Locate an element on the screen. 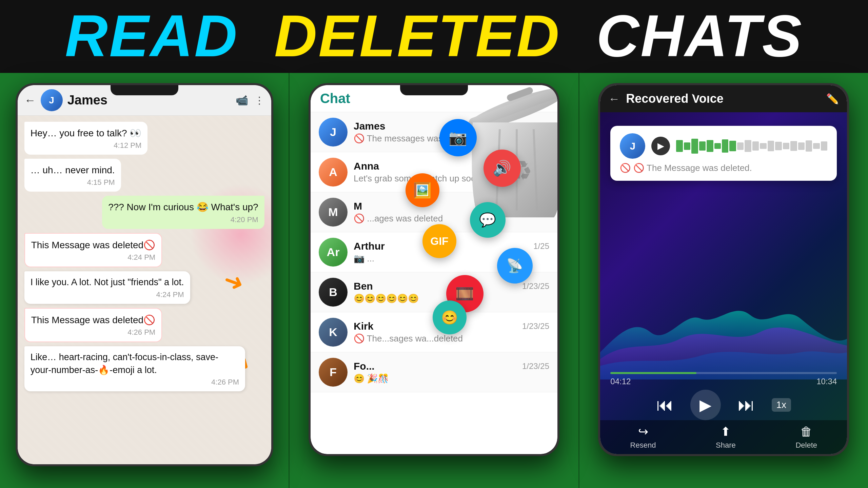 The width and height of the screenshot is (868, 488). message-row-5: I like you. A lot. Not just "friends" a … is located at coordinates (144, 288).